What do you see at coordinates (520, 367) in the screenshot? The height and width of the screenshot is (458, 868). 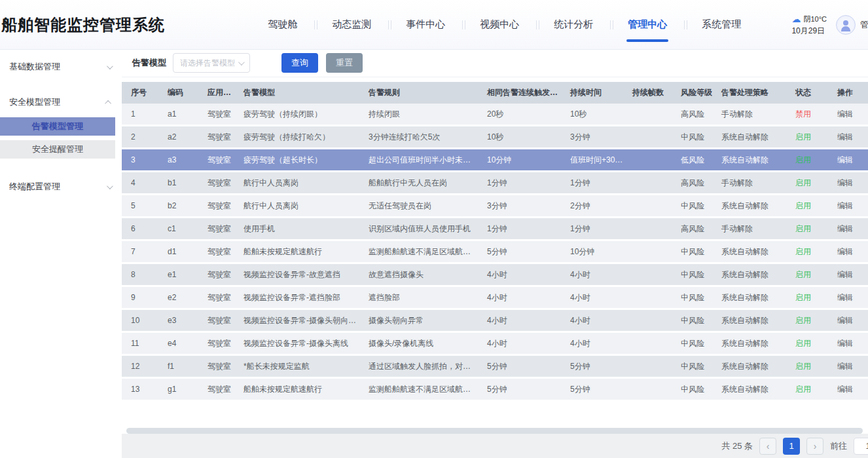 I see `cell-interval: 5分钟` at bounding box center [520, 367].